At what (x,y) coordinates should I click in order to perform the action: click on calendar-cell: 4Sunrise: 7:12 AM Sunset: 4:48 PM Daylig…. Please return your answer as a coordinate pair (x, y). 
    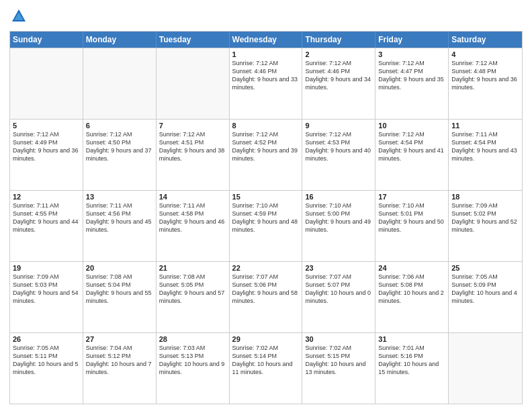
    Looking at the image, I should click on (485, 83).